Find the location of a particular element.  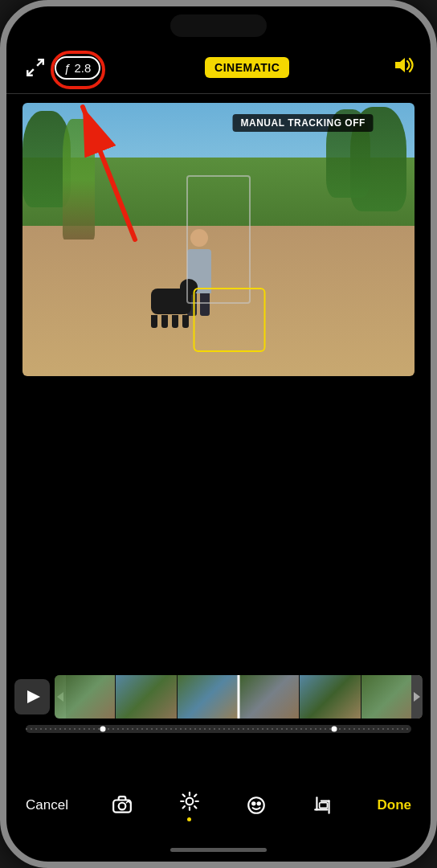

play-button is located at coordinates (32, 697).